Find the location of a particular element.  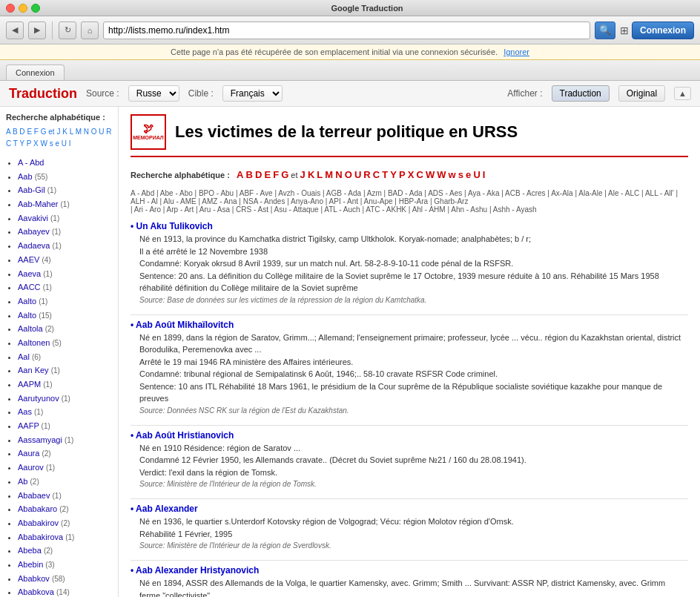

sidebar-item: Aalto (1) is located at coordinates (65, 301).